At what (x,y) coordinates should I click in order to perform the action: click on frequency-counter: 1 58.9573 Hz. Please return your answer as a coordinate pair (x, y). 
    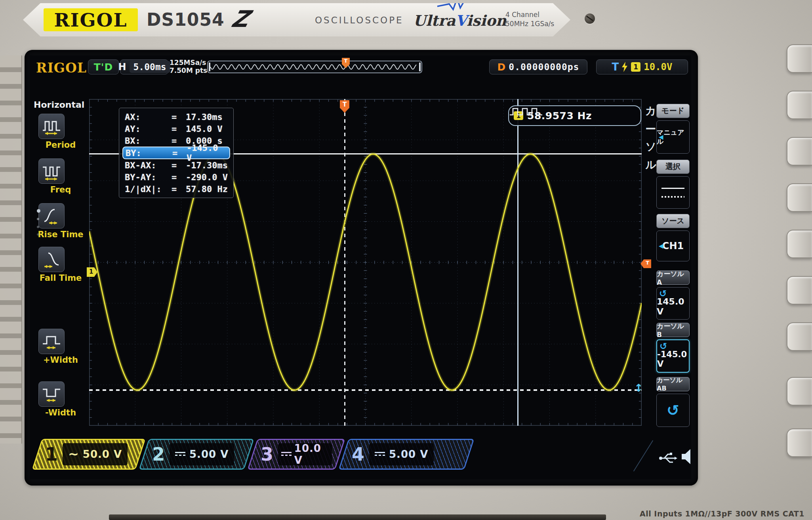
    Looking at the image, I should click on (575, 116).